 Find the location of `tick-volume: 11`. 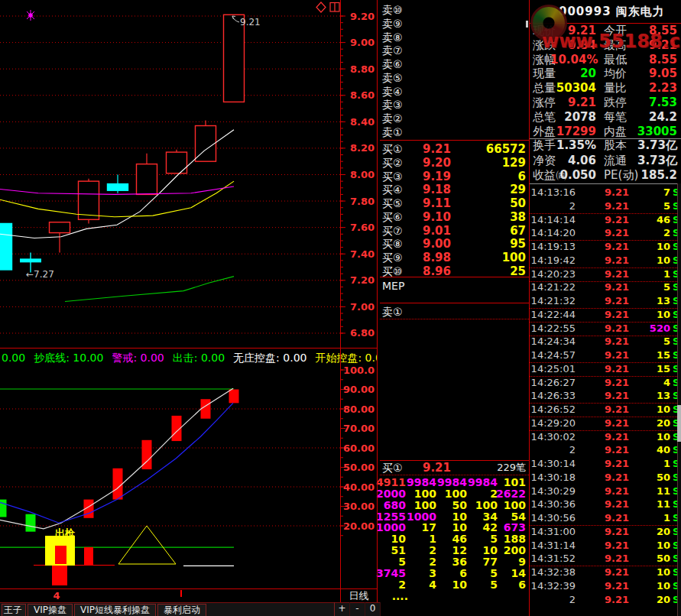

tick-volume: 11 is located at coordinates (645, 491).